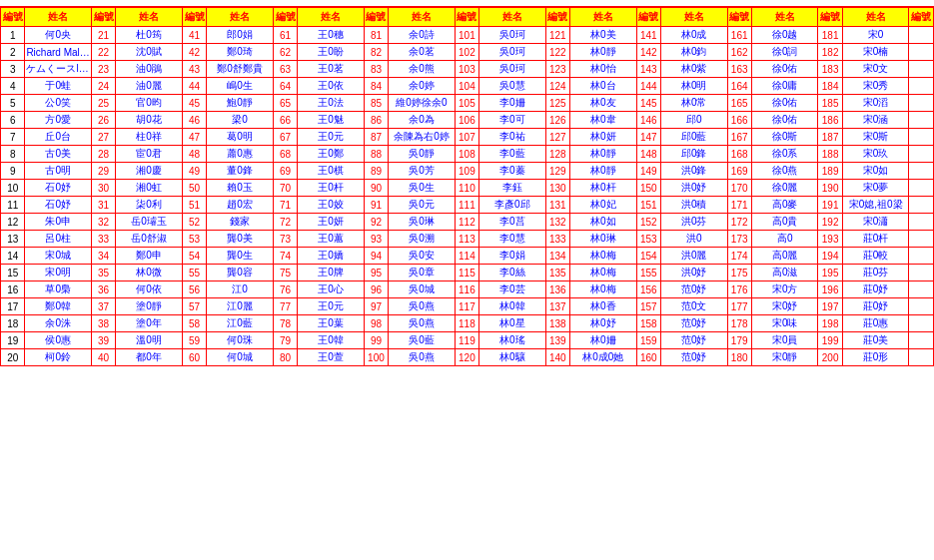 Image resolution: width=934 pixels, height=560 pixels. What do you see at coordinates (467, 274) in the screenshot?
I see `cell-code-14-4: 115` at bounding box center [467, 274].